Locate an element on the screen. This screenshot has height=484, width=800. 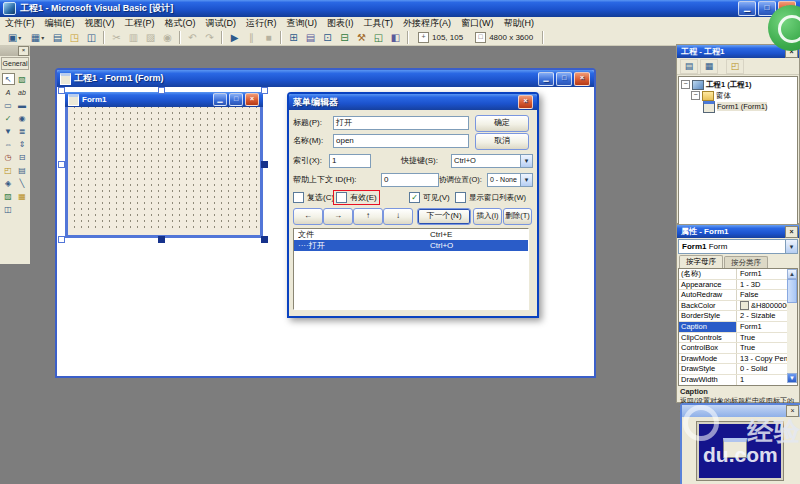
menu-addins: 外接程序(A) is located at coordinates (427, 23).